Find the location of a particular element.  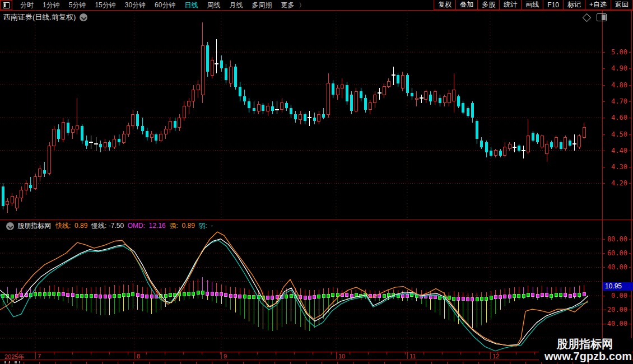

chart-title: 西南证券(日线.前复权) is located at coordinates (39, 17).